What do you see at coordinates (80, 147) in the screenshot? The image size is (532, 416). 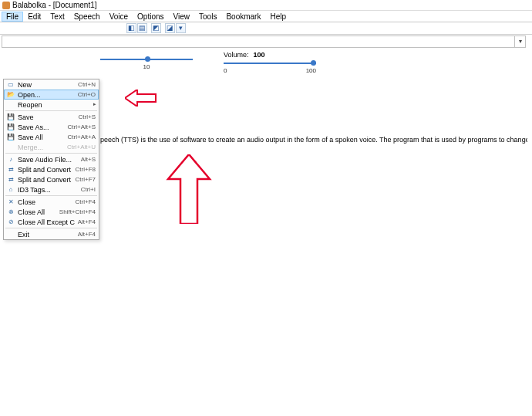 I see `menu-item-shortcut: Ctrl+Alt+U` at bounding box center [80, 147].